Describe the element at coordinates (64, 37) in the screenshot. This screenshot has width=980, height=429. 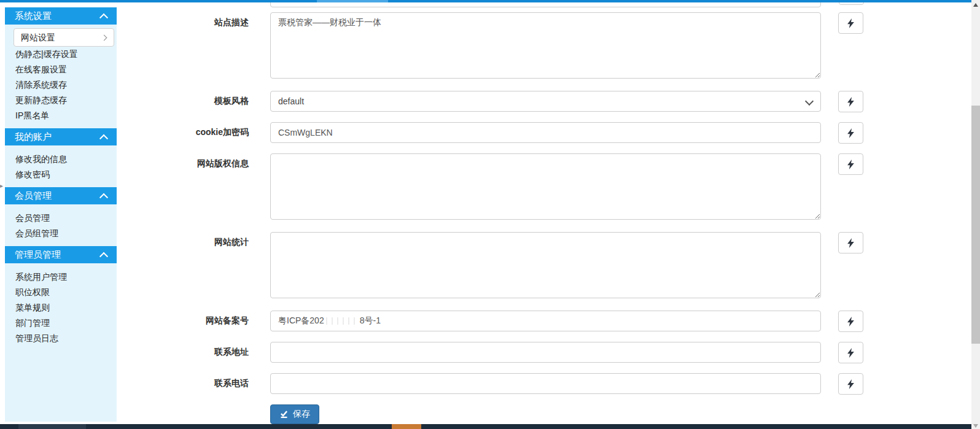
I see `sidebar-item-active: 网站设置` at that location.